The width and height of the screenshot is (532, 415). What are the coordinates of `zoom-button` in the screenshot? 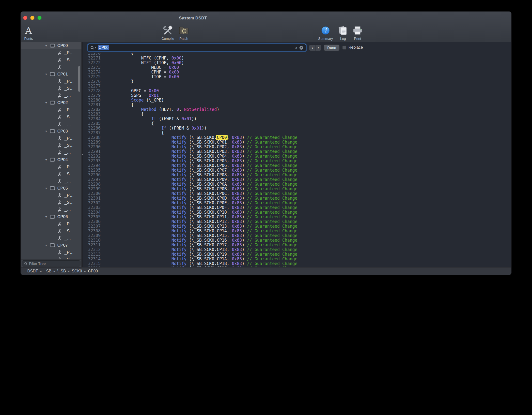 It's located at (39, 18).